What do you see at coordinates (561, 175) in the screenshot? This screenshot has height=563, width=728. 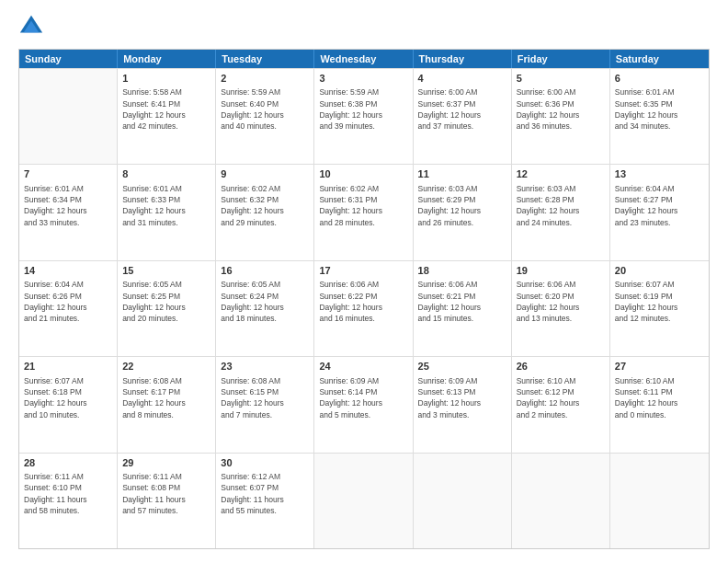 I see `day-number: 12` at bounding box center [561, 175].